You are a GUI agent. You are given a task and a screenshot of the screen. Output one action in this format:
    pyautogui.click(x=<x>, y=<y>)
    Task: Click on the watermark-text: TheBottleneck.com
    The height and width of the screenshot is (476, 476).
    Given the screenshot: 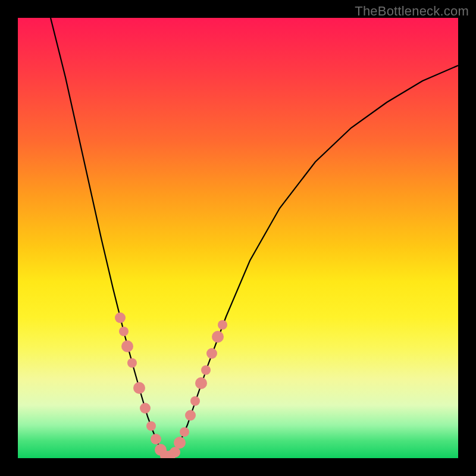 What is the action you would take?
    pyautogui.click(x=412, y=11)
    